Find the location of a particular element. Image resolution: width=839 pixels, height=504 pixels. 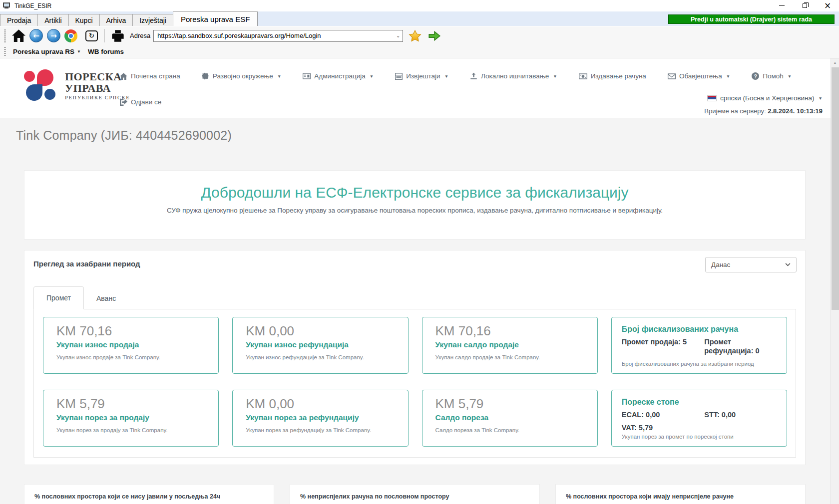

nav-label: Локално ишчитавање is located at coordinates (515, 76).